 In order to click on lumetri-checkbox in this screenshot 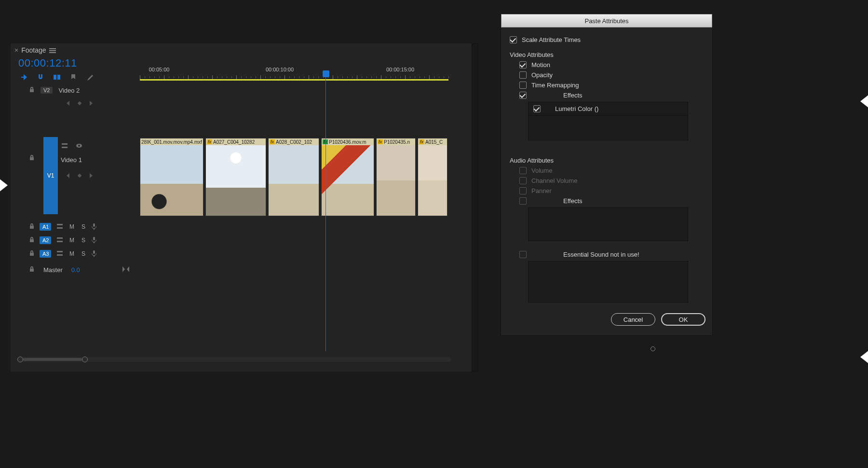, I will do `click(537, 109)`.